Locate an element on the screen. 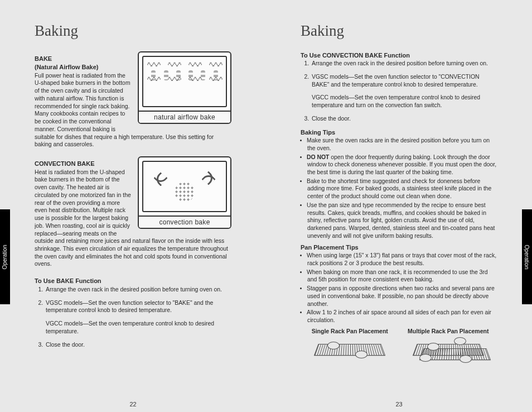 Image resolution: width=532 pixels, height=412 pixels. baking-tips-heading: Baking Tips is located at coordinates (399, 133).